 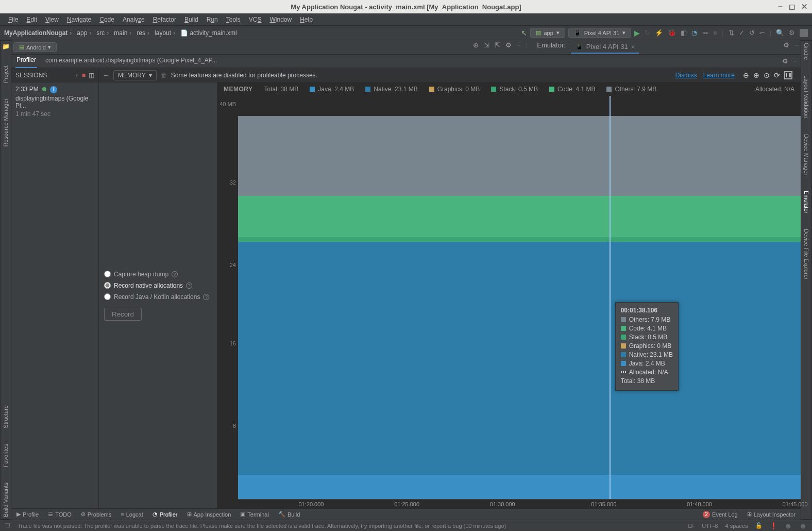 I want to click on stop-icon: ■, so click(x=715, y=33).